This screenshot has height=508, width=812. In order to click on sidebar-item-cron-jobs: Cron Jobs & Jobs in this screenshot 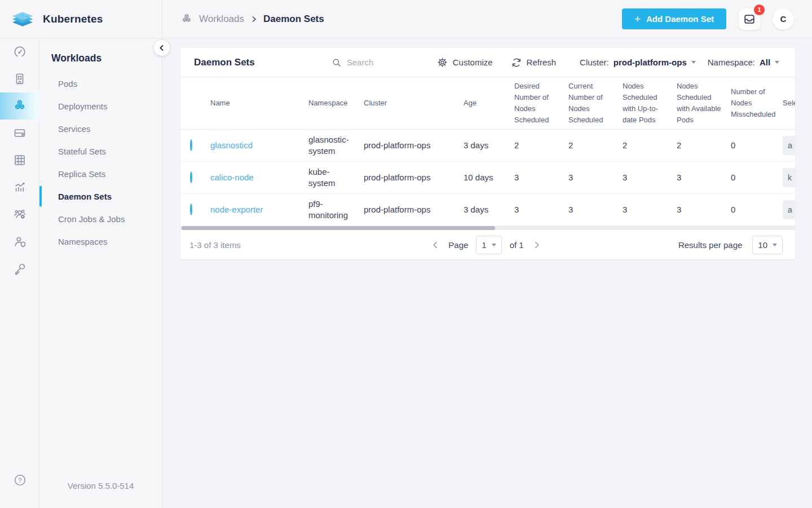, I will do `click(100, 219)`.